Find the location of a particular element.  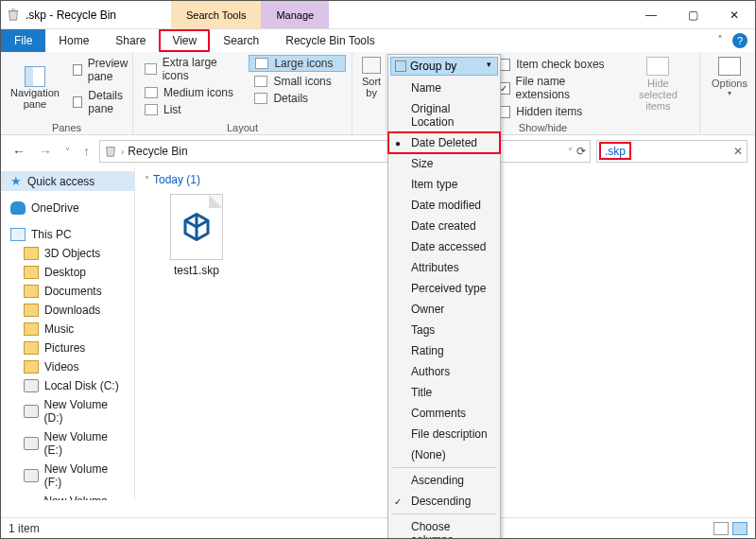

groupby-date-deleted: ●Date Deleted is located at coordinates (444, 143).